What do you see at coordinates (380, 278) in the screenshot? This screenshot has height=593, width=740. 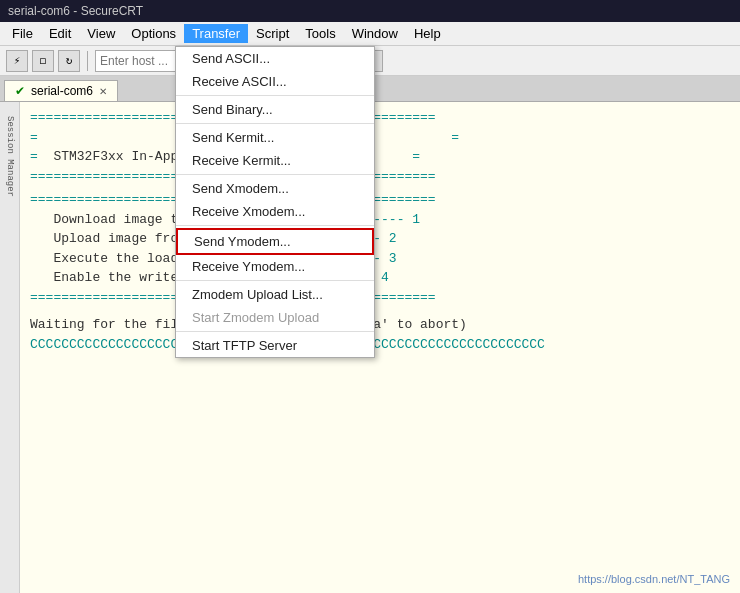 I see `terminal-line-8: Enable the write p ---------------------…` at bounding box center [380, 278].